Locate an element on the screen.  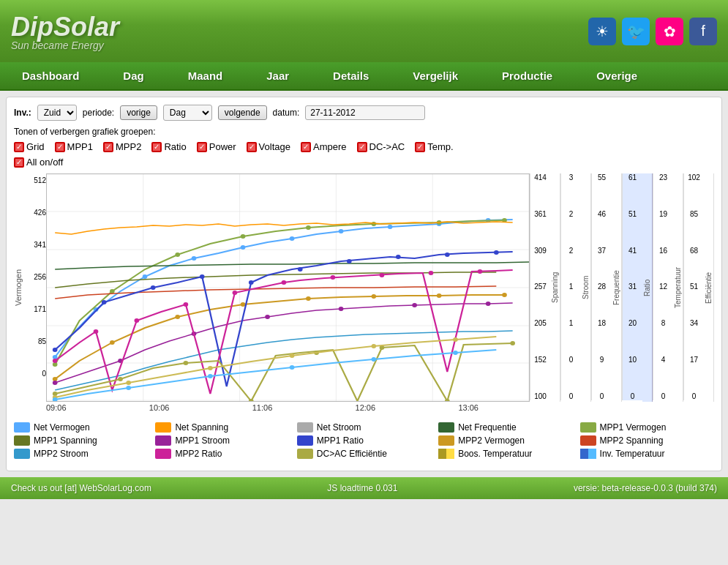
cb-voltage-label: Voltage is located at coordinates (275, 146).